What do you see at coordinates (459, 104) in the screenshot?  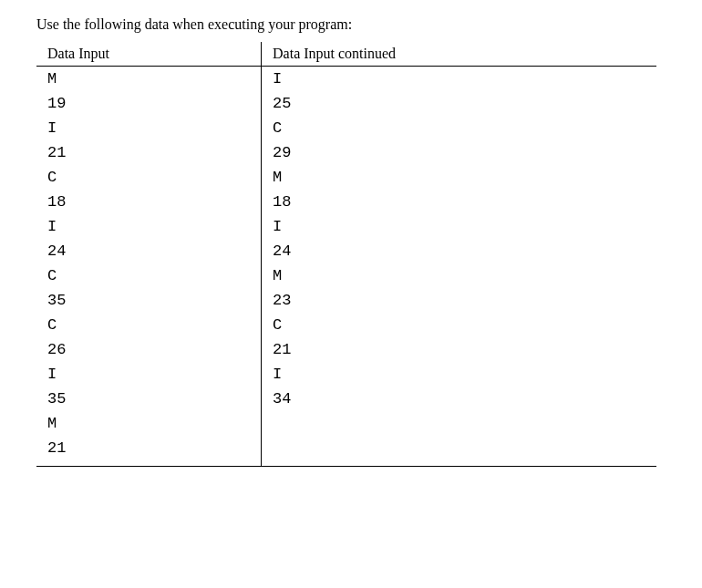 I see `data-cell-right: 25` at bounding box center [459, 104].